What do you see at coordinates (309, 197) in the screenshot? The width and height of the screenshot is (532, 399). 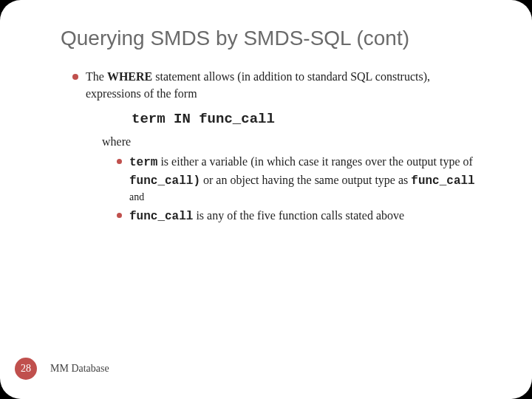 I see `and-label: and` at bounding box center [309, 197].